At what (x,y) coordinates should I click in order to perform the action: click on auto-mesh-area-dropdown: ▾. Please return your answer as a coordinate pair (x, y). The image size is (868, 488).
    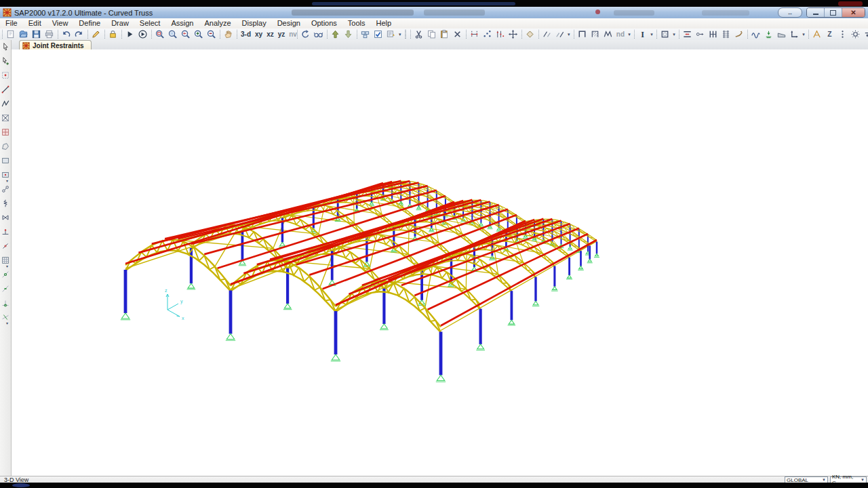
    Looking at the image, I should click on (9, 266).